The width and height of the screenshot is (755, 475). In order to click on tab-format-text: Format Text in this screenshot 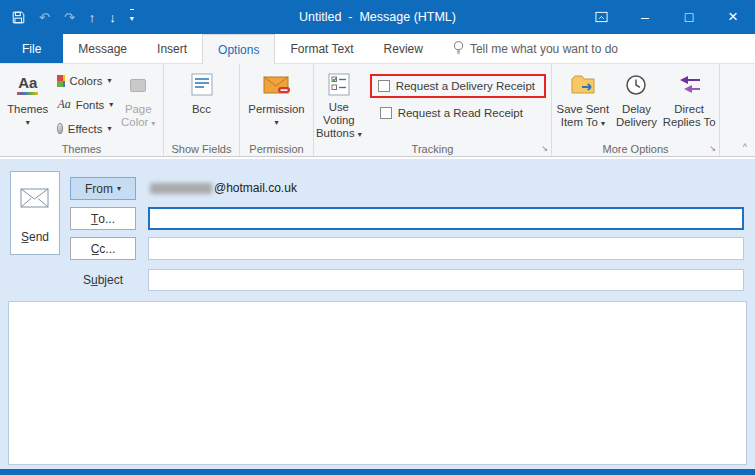, I will do `click(322, 48)`.